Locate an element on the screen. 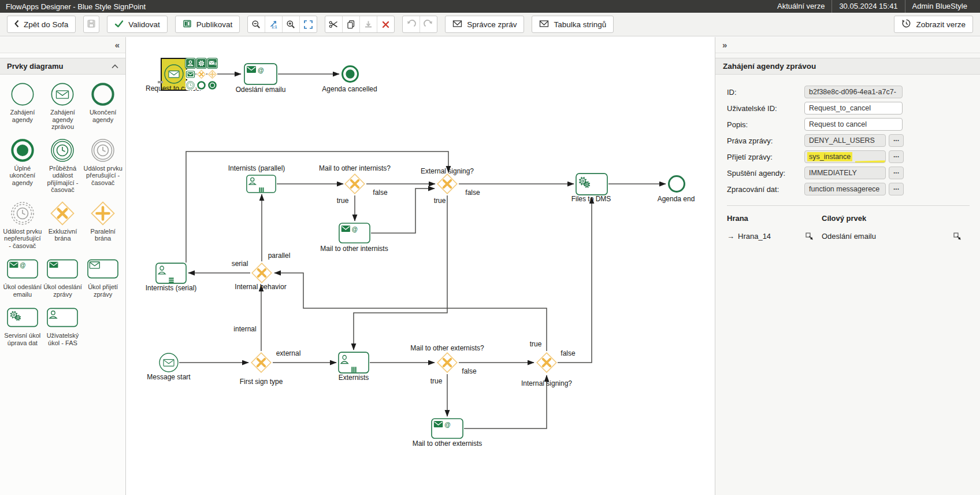  description-field-input: Request to cancel is located at coordinates (853, 124).